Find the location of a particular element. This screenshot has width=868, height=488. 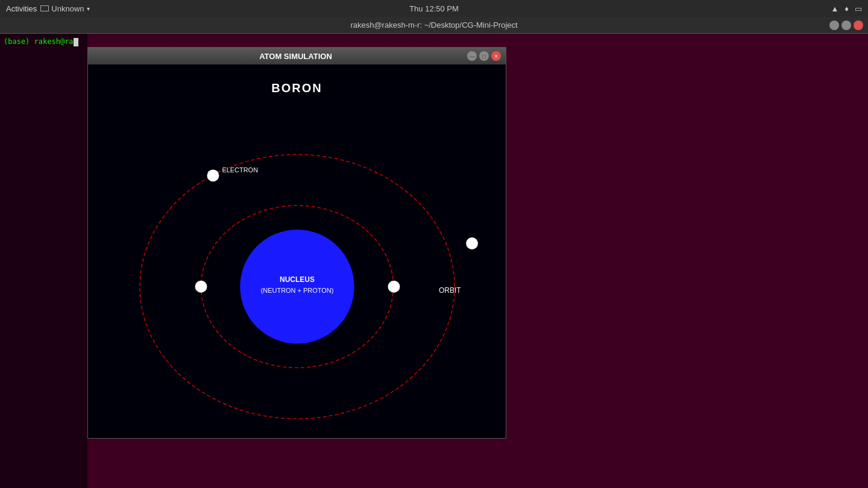

terminal-window-controls is located at coordinates (846, 25).